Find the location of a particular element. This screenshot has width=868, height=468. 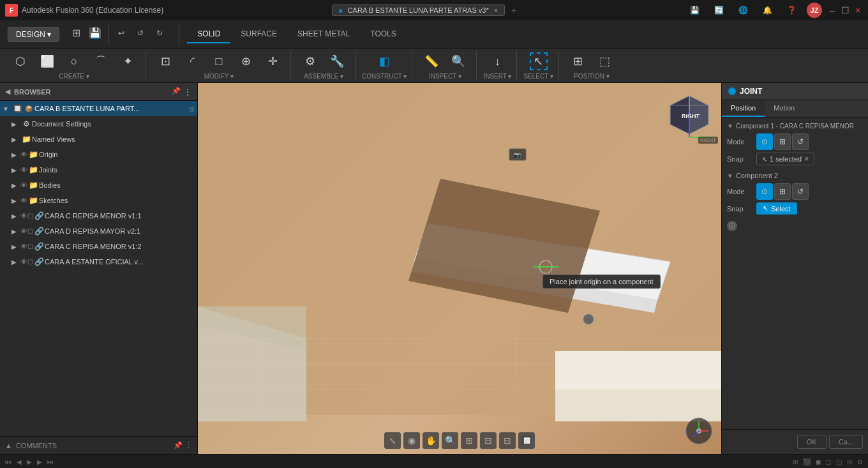

play-btn: ▶ is located at coordinates (29, 462).